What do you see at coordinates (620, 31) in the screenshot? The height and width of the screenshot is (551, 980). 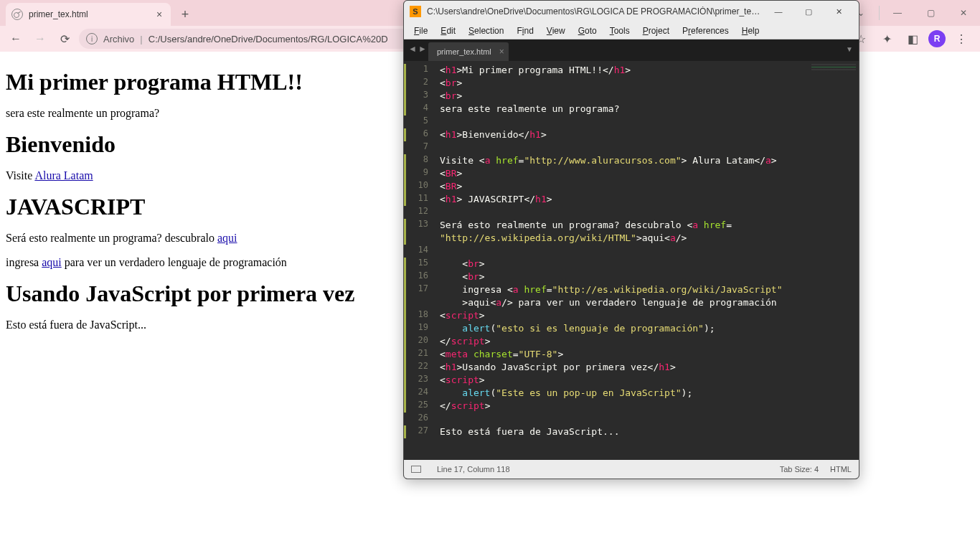 I see `menu-tools: Tools` at bounding box center [620, 31].